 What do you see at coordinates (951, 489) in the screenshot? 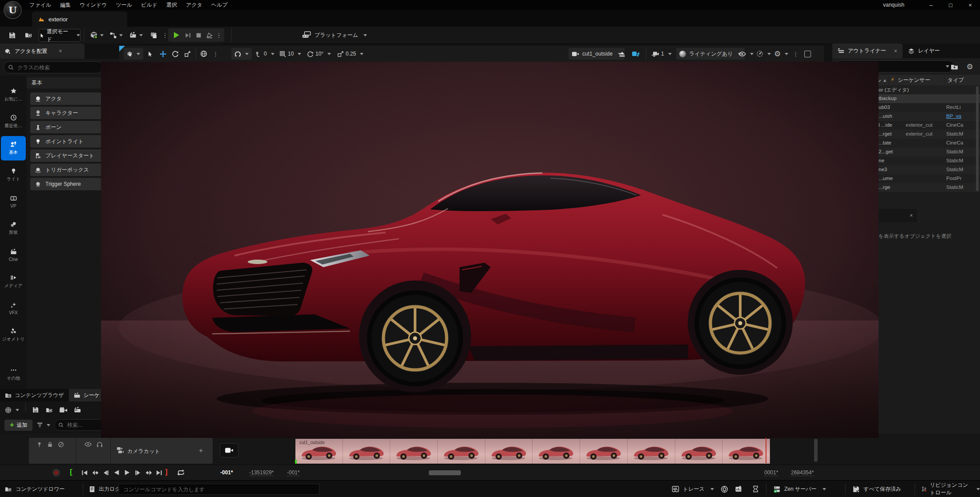
I see `revision-control-dropdown: リビジョンコントロール` at bounding box center [951, 489].